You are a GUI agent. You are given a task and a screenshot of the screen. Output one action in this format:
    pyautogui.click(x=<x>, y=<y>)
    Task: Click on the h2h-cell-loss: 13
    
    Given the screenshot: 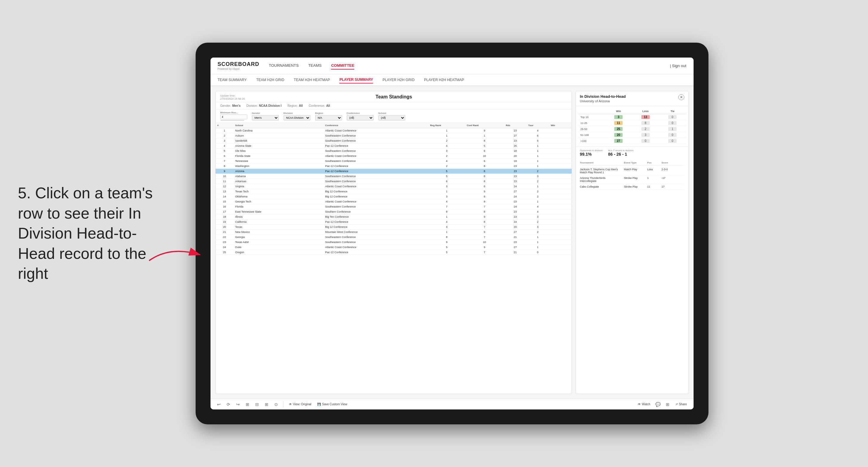 What is the action you would take?
    pyautogui.click(x=646, y=117)
    